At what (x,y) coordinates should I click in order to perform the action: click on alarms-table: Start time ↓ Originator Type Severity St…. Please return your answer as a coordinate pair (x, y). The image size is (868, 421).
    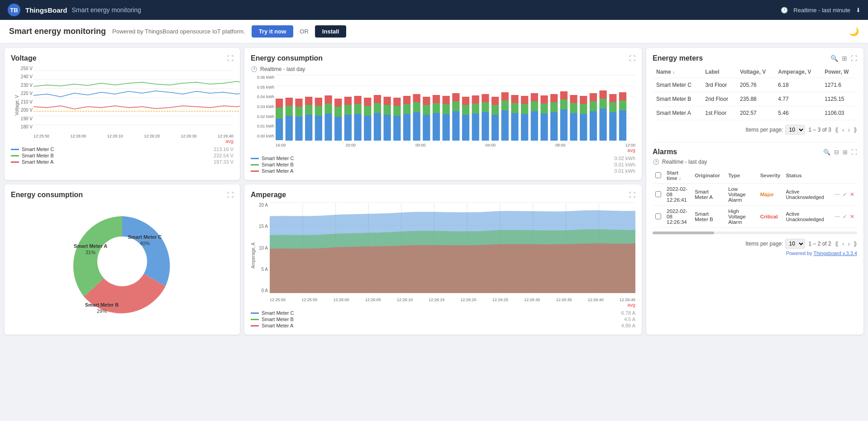
    Looking at the image, I should click on (755, 198).